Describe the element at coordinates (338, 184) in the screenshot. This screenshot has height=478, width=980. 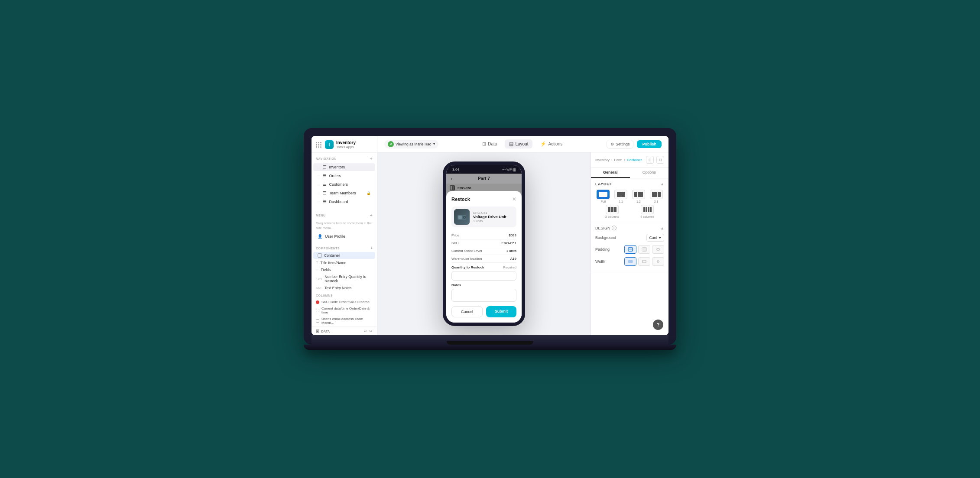
I see `nav-label-customers: Customers` at that location.